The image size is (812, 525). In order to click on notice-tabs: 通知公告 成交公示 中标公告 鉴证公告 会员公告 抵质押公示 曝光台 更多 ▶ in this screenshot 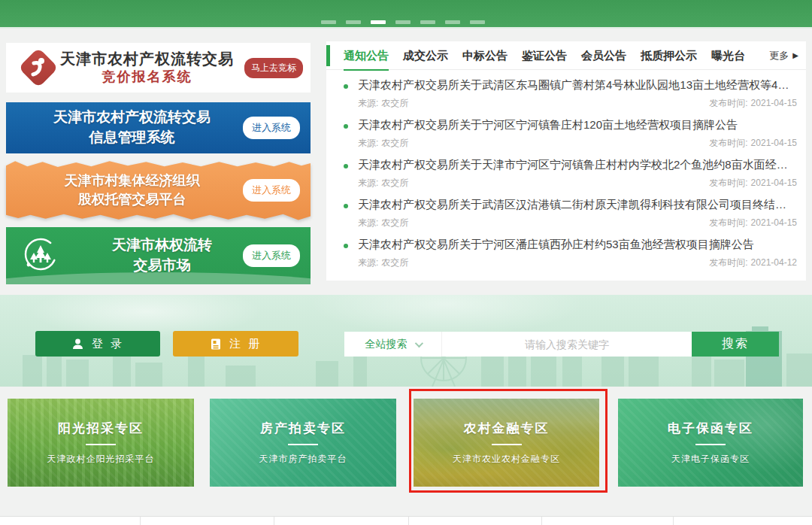, I will do `click(566, 56)`.